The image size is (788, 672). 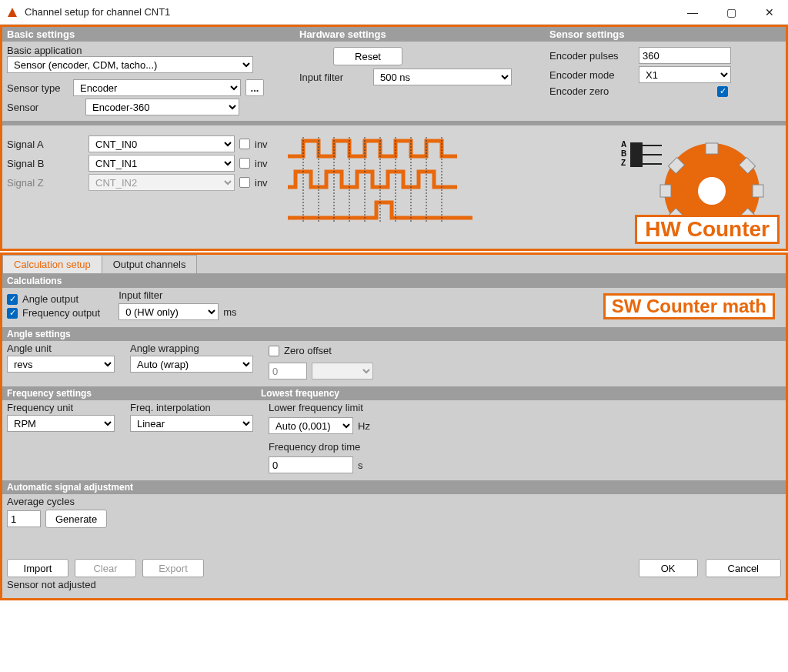 I want to click on average-cycles-input, so click(x=24, y=519).